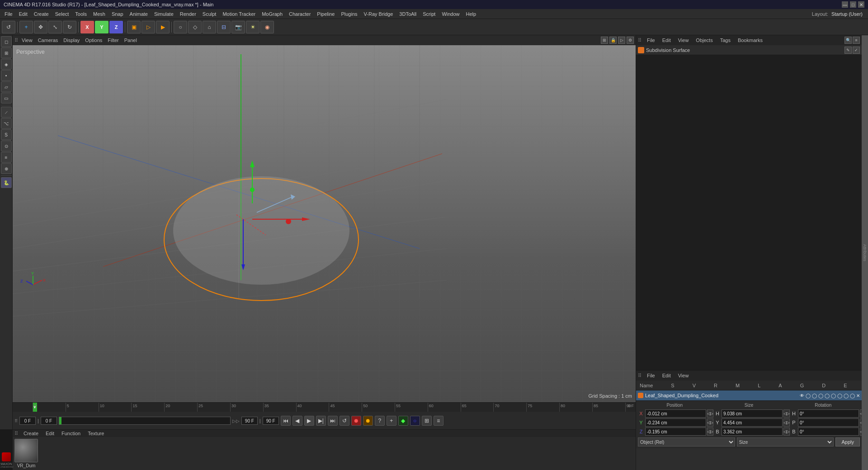 Image resolution: width=868 pixels, height=470 pixels. Describe the element at coordinates (180, 27) in the screenshot. I see `null-obj: ○` at that location.